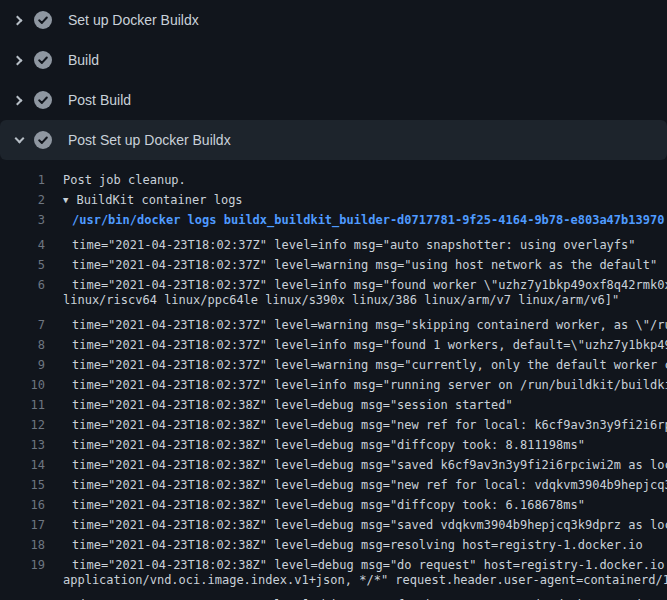 This screenshot has height=600, width=667. Describe the element at coordinates (334, 100) in the screenshot. I see `step-section-post-build: Post Build` at that location.